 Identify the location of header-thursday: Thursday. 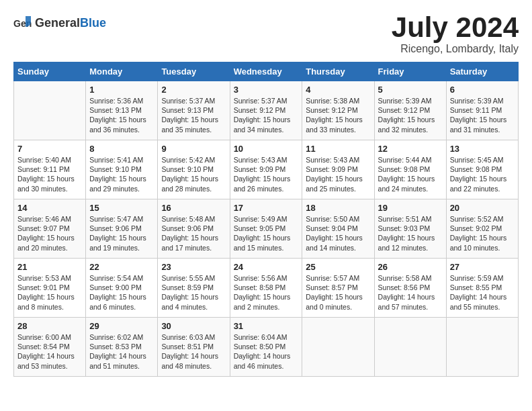
(339, 72).